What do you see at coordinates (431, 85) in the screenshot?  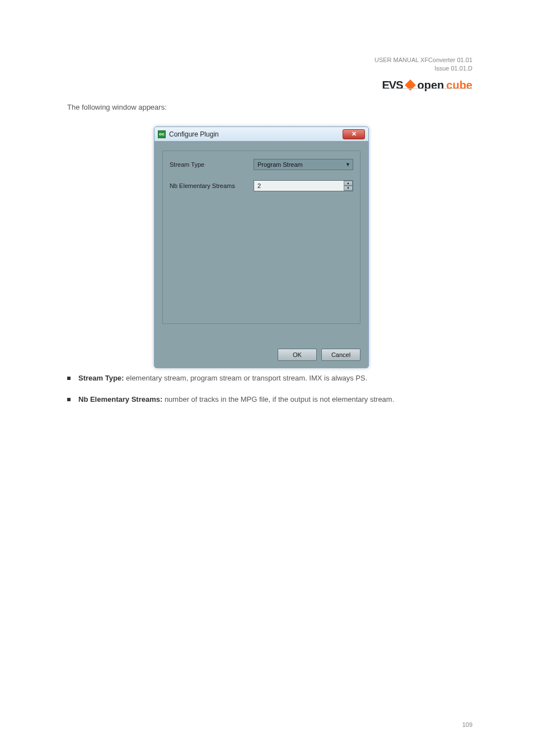 I see `logo-open-text: open` at bounding box center [431, 85].